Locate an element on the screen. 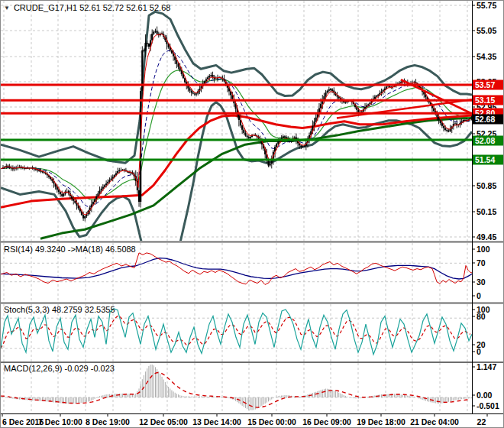 This screenshot has height=428, width=504. time-axis-label: 8 Dec 19:00 is located at coordinates (108, 422).